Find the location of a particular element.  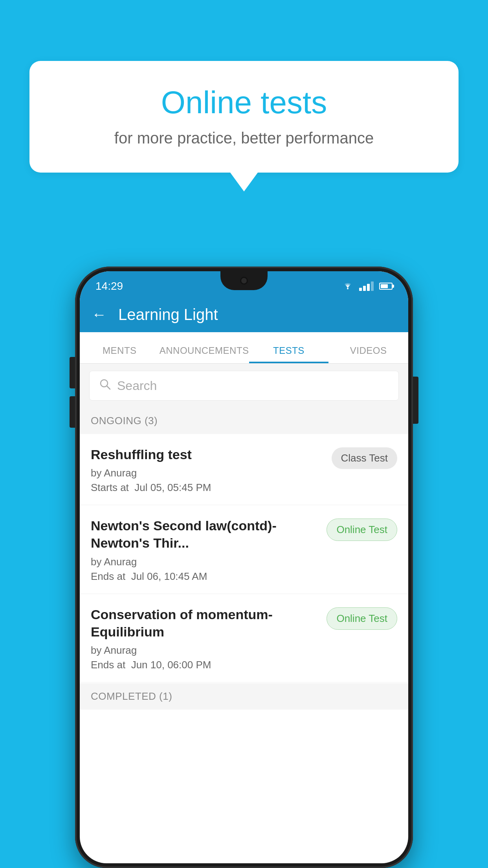

test-item-2: Newton's Second law(contd)-Newton's Thir… is located at coordinates (244, 550).